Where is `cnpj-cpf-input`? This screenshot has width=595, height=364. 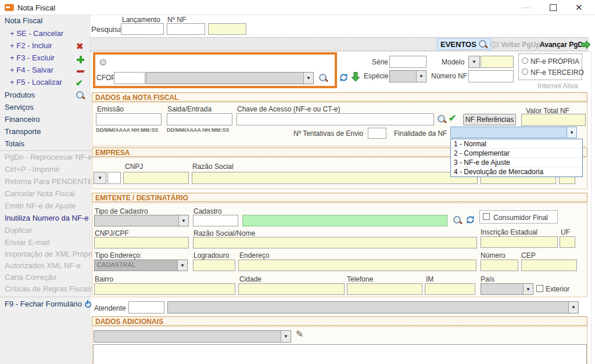 cnpj-cpf-input is located at coordinates (142, 243).